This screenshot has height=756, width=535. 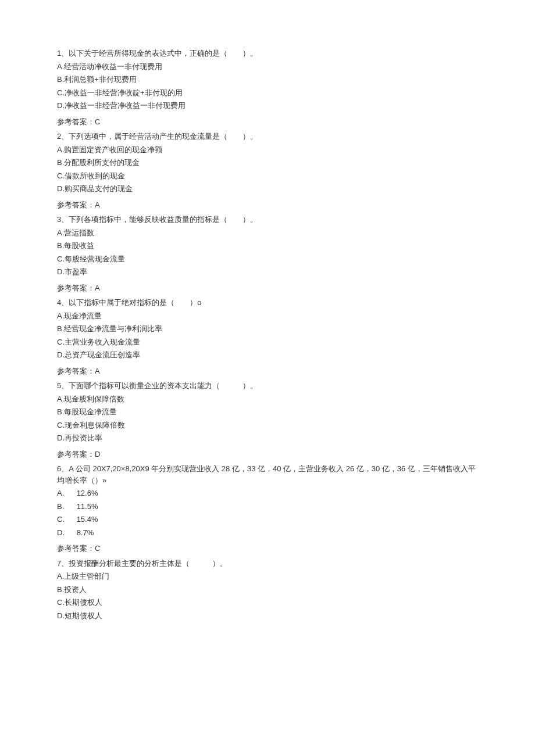 I want to click on option-letter: C., so click(x=66, y=519).